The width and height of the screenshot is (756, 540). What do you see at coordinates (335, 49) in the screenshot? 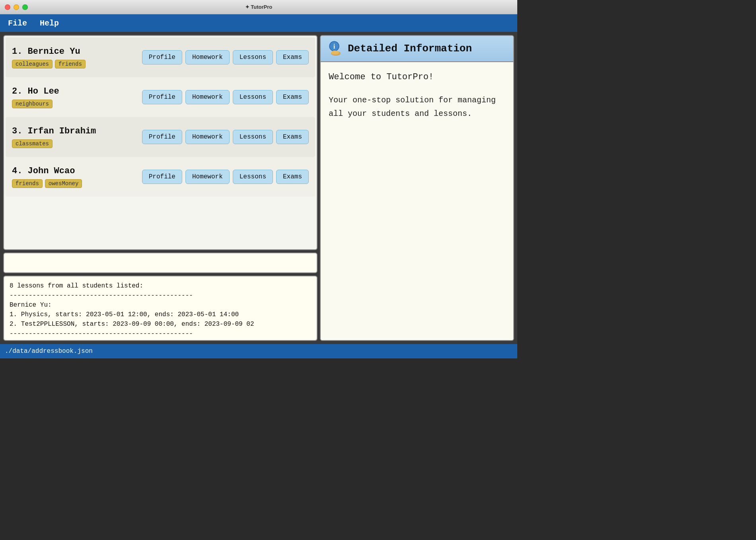
I see `info-icon: i` at bounding box center [335, 49].